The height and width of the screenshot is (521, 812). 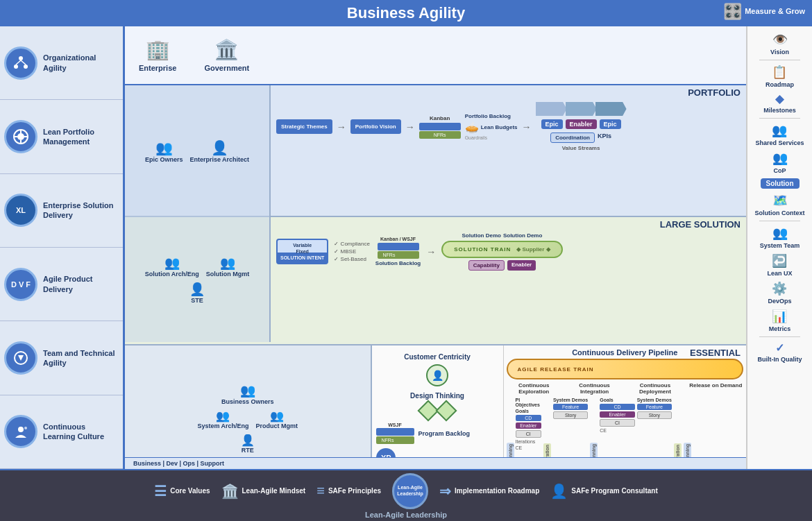 What do you see at coordinates (61, 211) in the screenshot?
I see `comp-enterprise-solution: XL Enterprise Solution Delivery` at bounding box center [61, 211].